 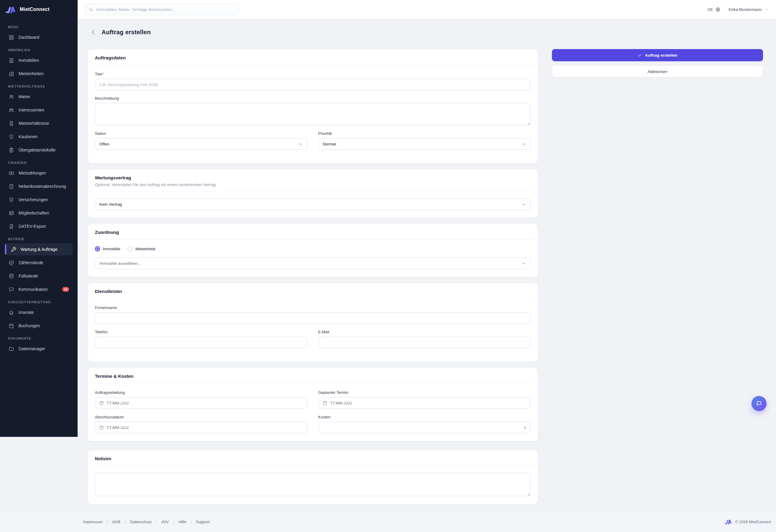 What do you see at coordinates (142, 249) in the screenshot?
I see `radio-mieteinheit: Mieteinheit` at bounding box center [142, 249].